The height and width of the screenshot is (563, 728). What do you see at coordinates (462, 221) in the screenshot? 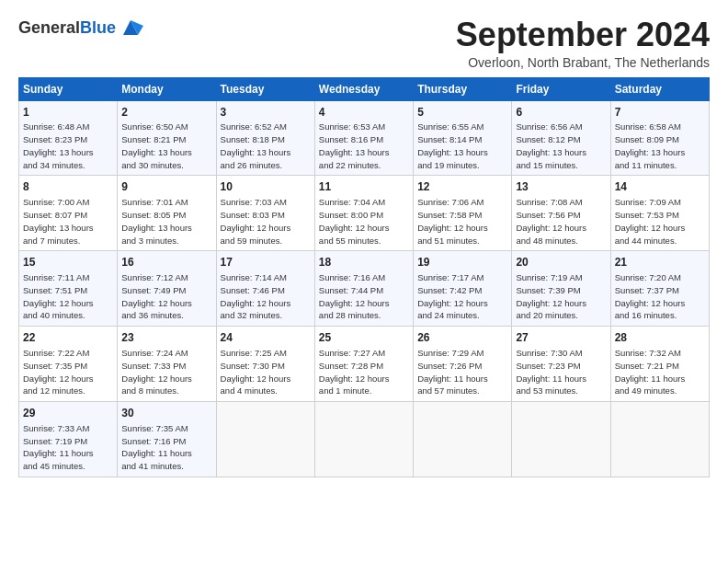
I see `day-info: Sunrise: 7:06 AM Sunset: 7:58 PM Dayligh…` at bounding box center [462, 221].